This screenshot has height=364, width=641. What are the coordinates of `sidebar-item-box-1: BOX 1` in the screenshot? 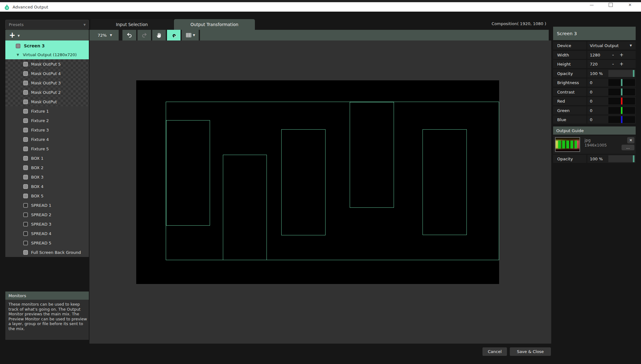 It's located at (47, 158).